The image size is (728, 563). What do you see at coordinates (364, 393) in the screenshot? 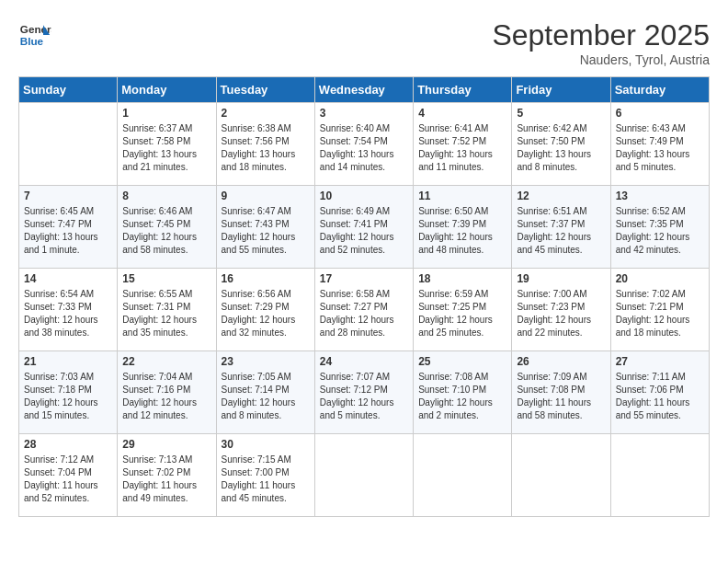
I see `calendar-week-4: 21Sunrise: 7:03 AMSunset: 7:18 PMDayligh…` at bounding box center [364, 393].